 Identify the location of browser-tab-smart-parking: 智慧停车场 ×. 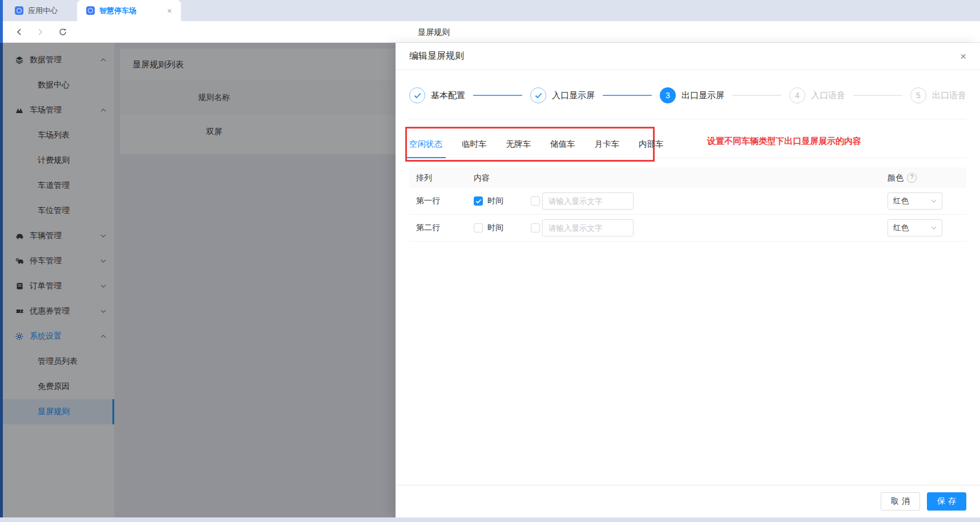
(129, 10).